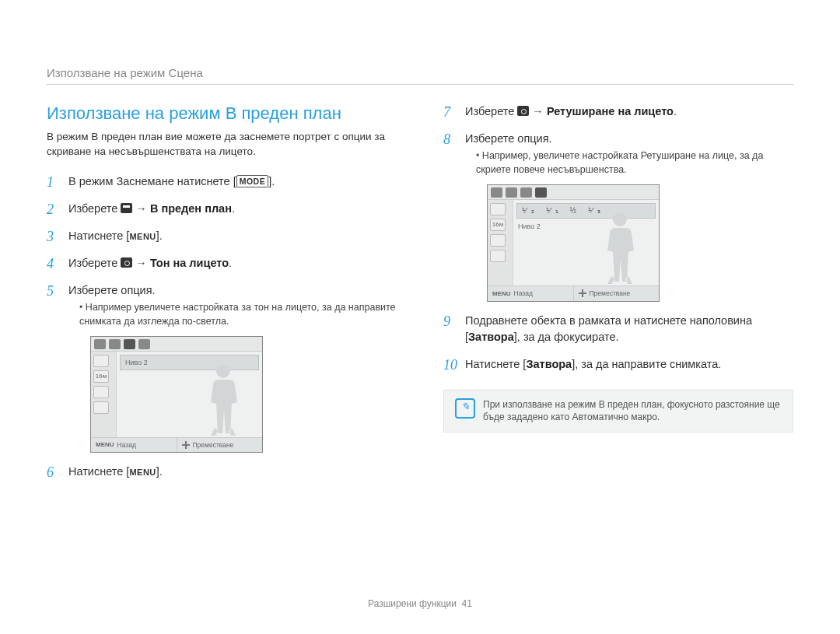  What do you see at coordinates (635, 163) in the screenshot?
I see `step-sub: Например, увеличете настройката Ретушира…` at bounding box center [635, 163].